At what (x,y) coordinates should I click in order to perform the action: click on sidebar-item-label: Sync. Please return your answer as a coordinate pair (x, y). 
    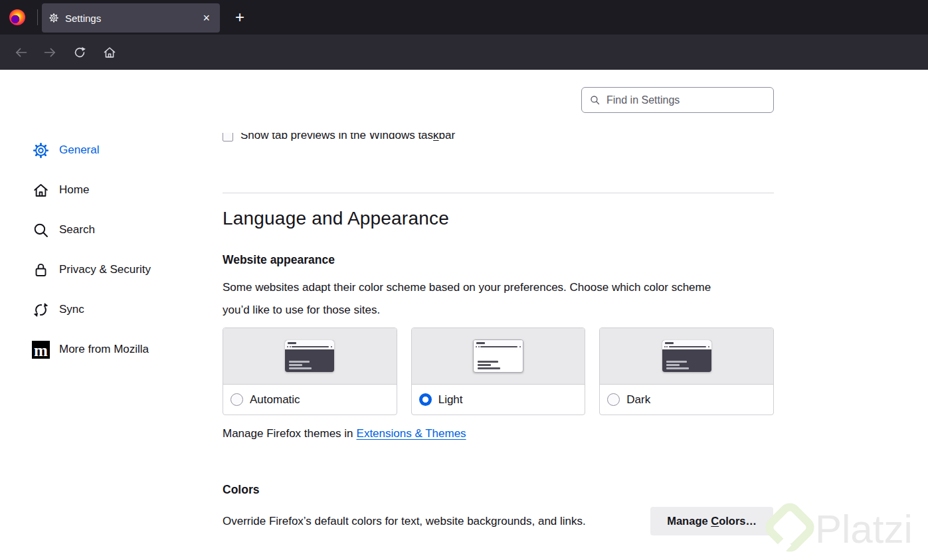
    Looking at the image, I should click on (72, 310).